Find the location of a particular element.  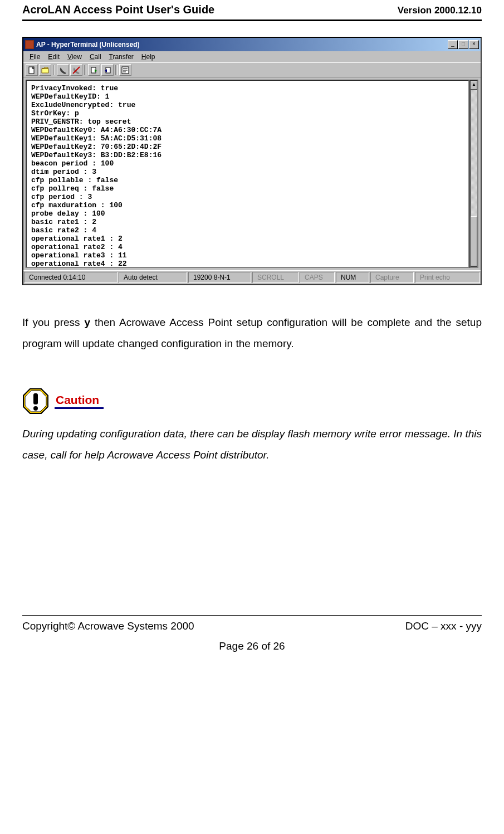

send-button is located at coordinates (94, 70).